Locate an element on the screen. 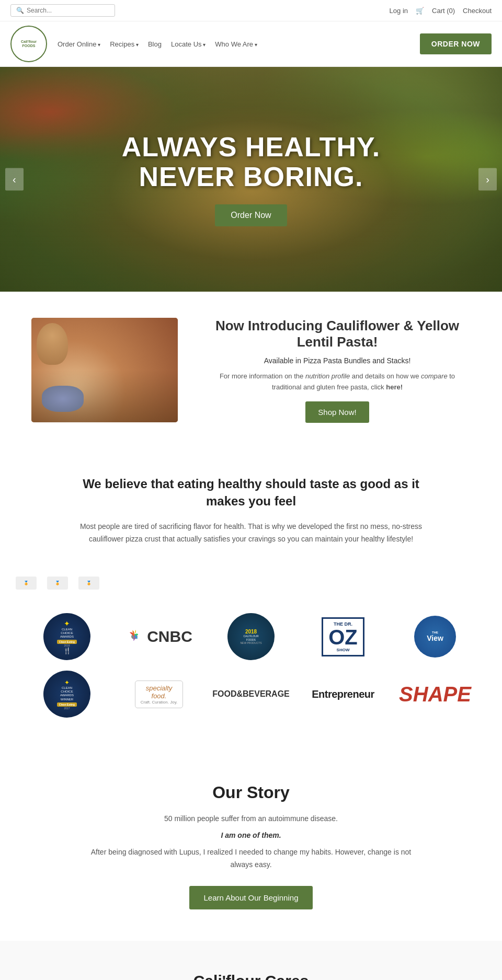 Image resolution: width=502 pixels, height=980 pixels. droz-show-text: SHOW is located at coordinates (343, 650).